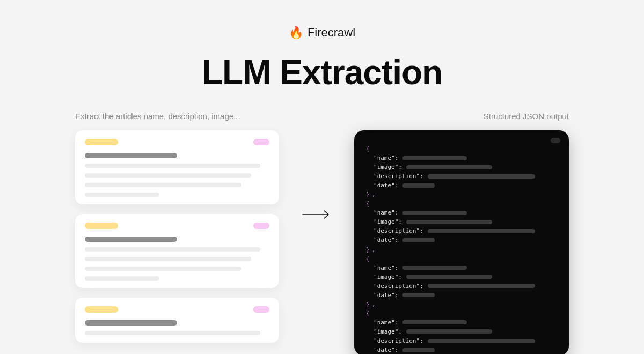 This screenshot has width=644, height=354. I want to click on fire-icon: 🔥, so click(296, 33).